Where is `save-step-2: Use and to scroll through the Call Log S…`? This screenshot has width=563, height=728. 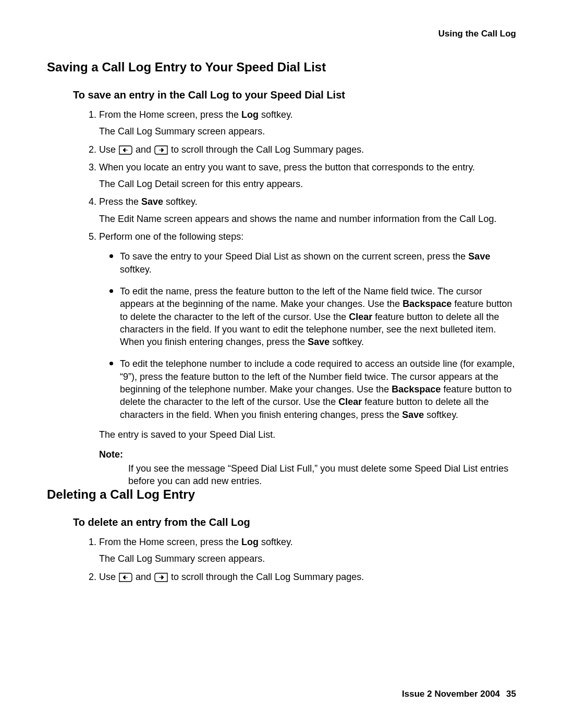
save-step-2: Use and to scroll through the Call Log S… is located at coordinates (308, 150).